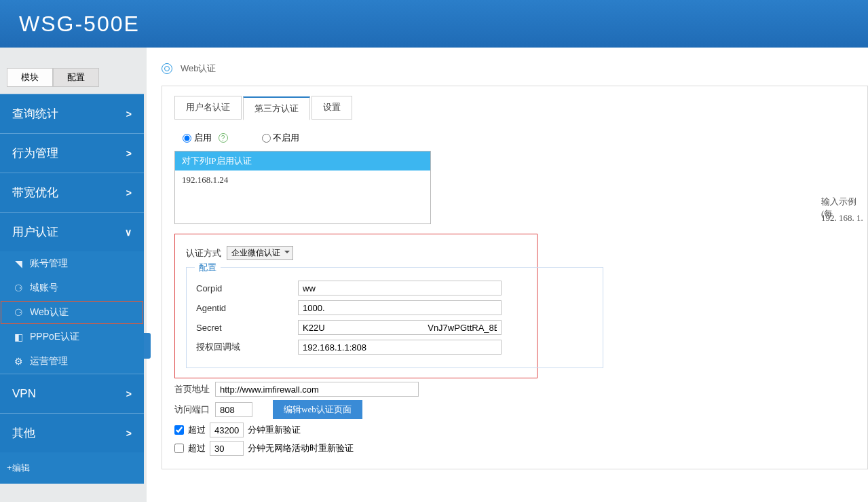  I want to click on id-card-icon: ◥, so click(18, 264).